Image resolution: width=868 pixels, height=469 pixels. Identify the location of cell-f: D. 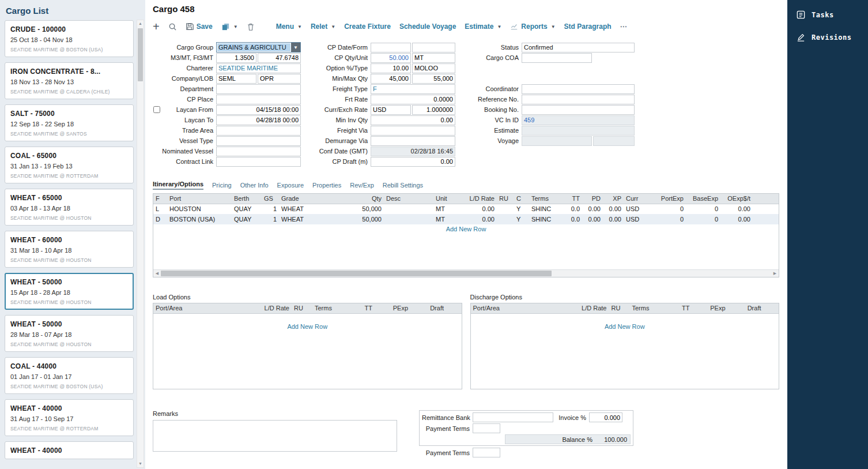
(160, 219).